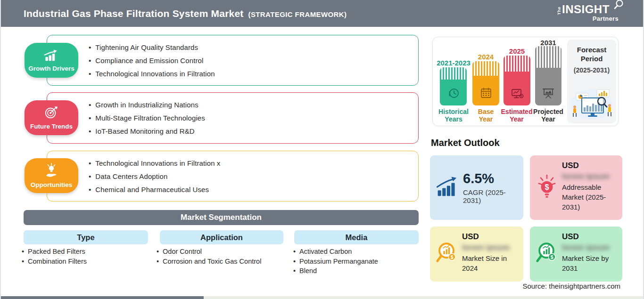 The image size is (644, 299). What do you see at coordinates (225, 262) in the screenshot?
I see `list-item: Corrosion and Toxic Gas Control` at bounding box center [225, 262].